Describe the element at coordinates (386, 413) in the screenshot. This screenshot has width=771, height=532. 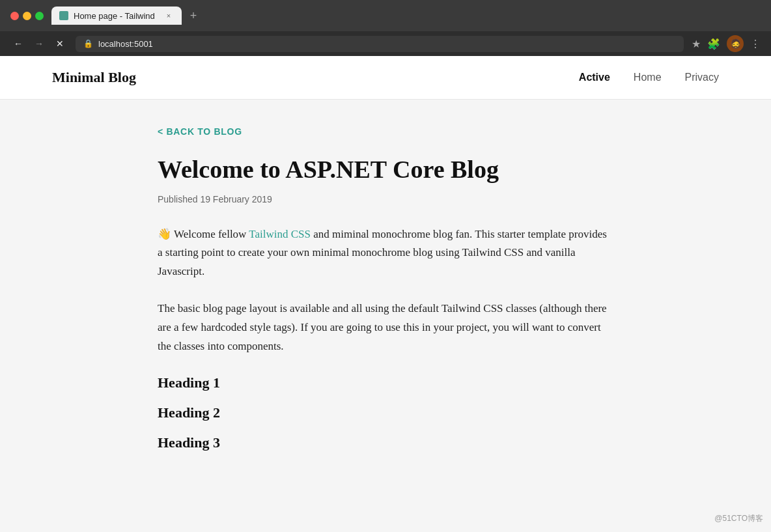
I see `article-heading-2: Heading 2` at that location.